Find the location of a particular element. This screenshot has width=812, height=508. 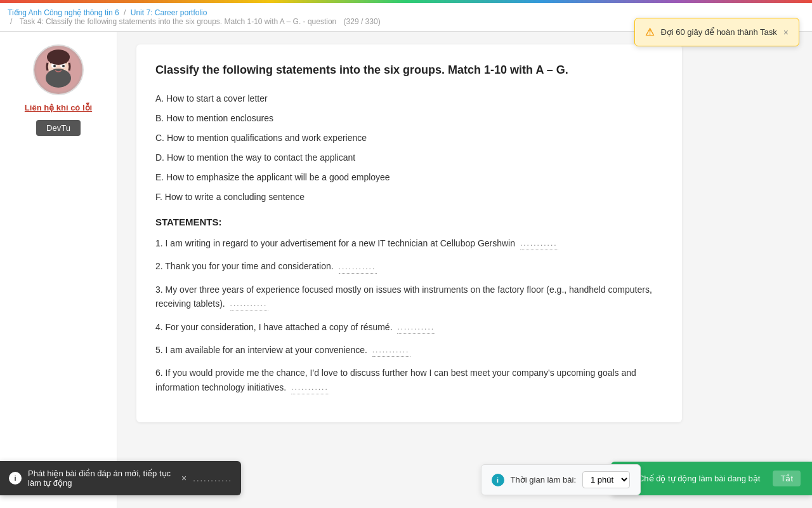

sidebar: Liên hệ khi có lỗi DevTu is located at coordinates (58, 270).